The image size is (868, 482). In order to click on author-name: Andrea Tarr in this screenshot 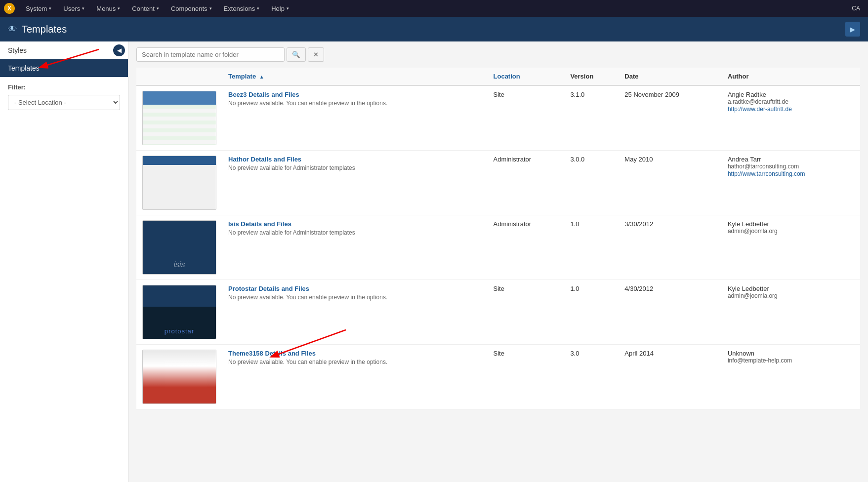, I will do `click(791, 159)`.